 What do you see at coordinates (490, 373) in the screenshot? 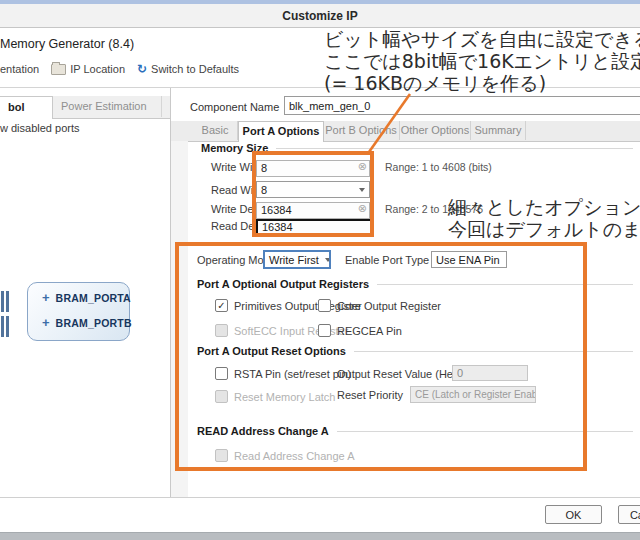
I see `output-reset-value-input` at bounding box center [490, 373].